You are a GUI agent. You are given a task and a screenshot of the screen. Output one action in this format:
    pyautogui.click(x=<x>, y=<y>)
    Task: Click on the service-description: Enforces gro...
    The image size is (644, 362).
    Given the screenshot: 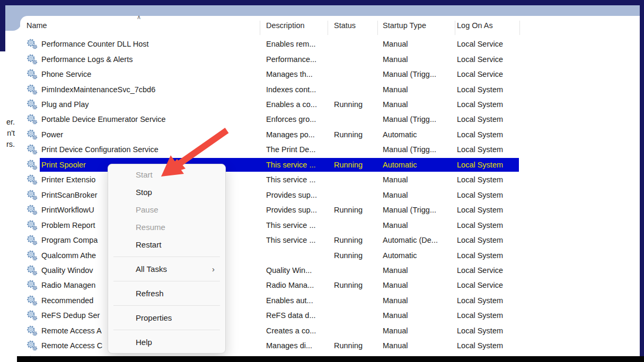 What is the action you would take?
    pyautogui.click(x=291, y=119)
    